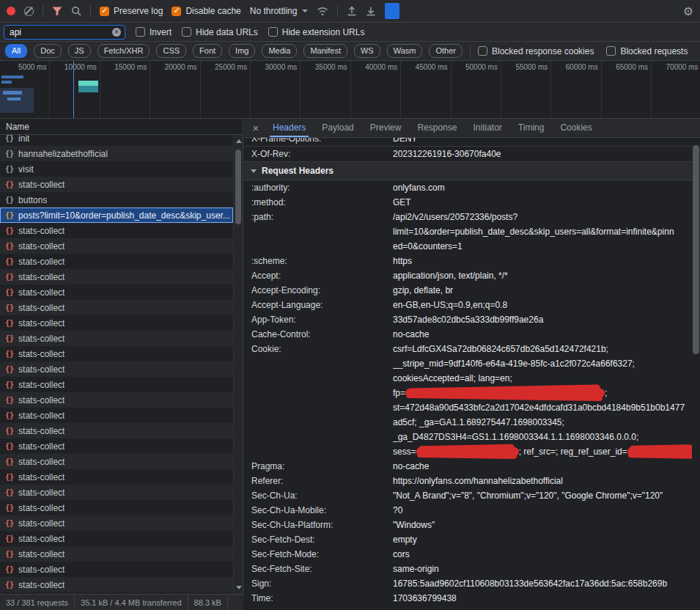 The height and width of the screenshot is (610, 700). Describe the element at coordinates (48, 51) in the screenshot. I see `type-chip-doc: Doc` at that location.